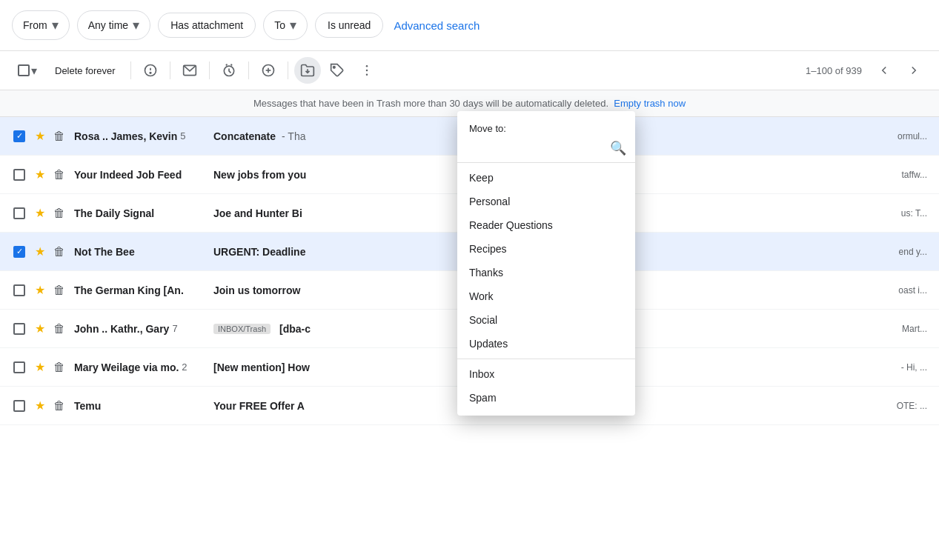 The image size is (939, 560). What do you see at coordinates (242, 329) in the screenshot?
I see `label-badge: INBOX/Trash` at bounding box center [242, 329].